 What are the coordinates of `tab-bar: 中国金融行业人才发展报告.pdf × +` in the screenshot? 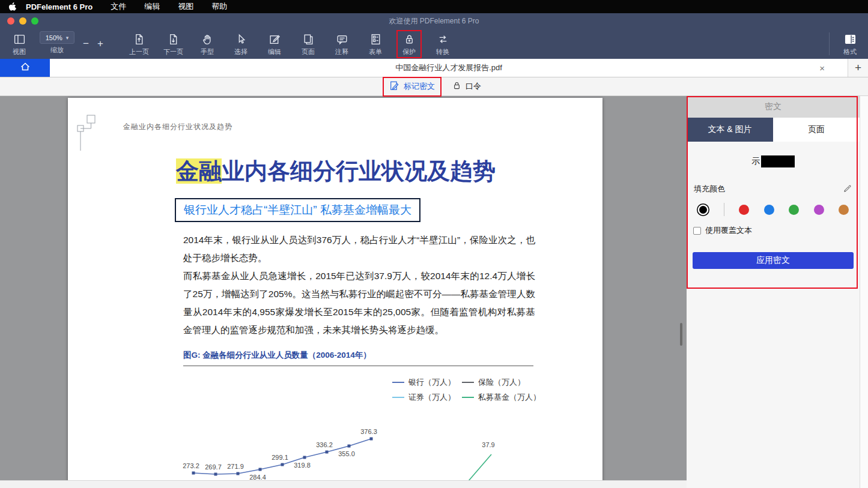 It's located at (434, 68).